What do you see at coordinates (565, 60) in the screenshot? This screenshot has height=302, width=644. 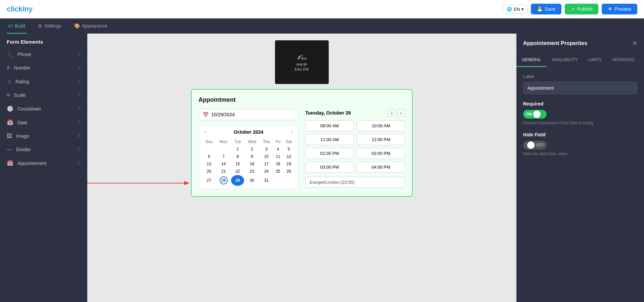 I see `panel-tab-availability: AVAILABILITY` at bounding box center [565, 60].